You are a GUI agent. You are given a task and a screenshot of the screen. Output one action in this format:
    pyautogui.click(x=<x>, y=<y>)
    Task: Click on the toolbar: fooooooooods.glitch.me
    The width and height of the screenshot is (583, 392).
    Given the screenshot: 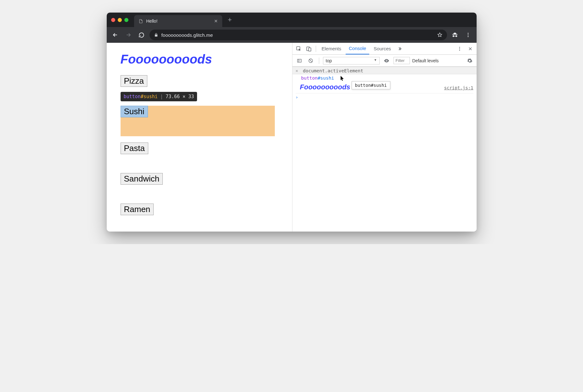 What is the action you would take?
    pyautogui.click(x=292, y=35)
    